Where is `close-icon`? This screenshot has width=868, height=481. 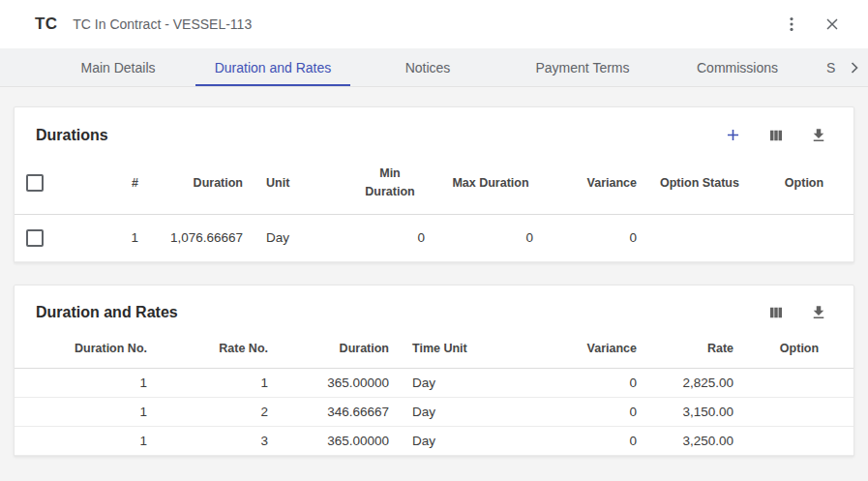
close-icon is located at coordinates (832, 24).